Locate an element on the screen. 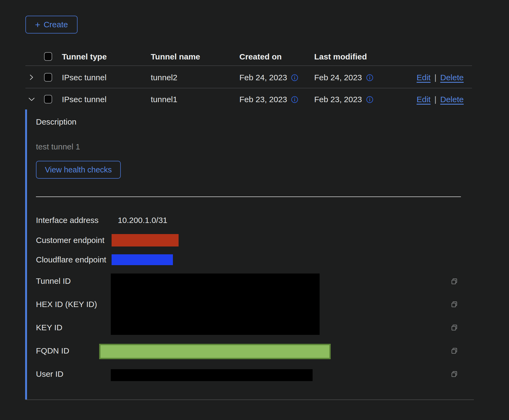 This screenshot has height=420, width=509. view-health-checks-button: View health checks is located at coordinates (78, 170).